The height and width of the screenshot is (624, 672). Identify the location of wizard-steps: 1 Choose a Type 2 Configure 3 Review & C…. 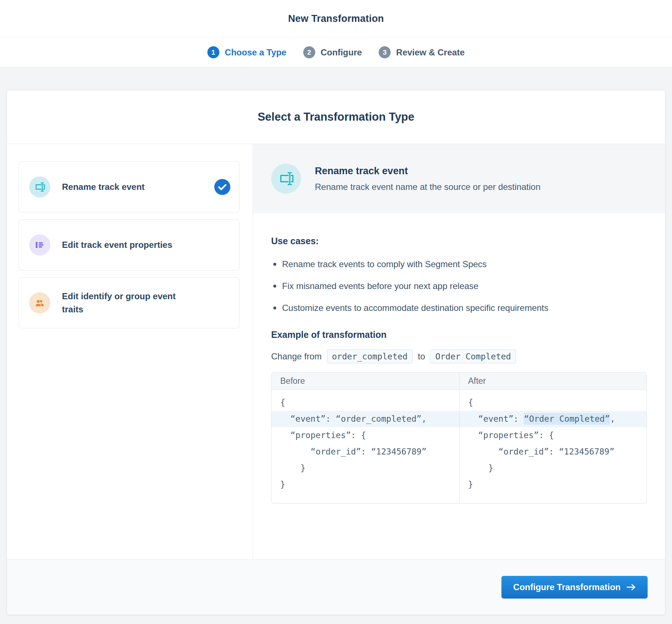
(336, 52).